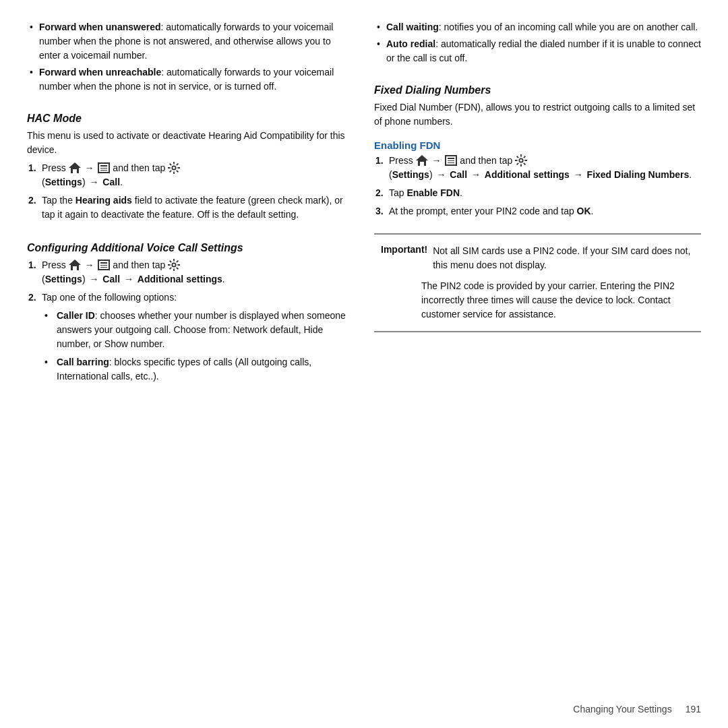  I want to click on hac-intro: This menu is used to activate or deactiv…, so click(190, 143).